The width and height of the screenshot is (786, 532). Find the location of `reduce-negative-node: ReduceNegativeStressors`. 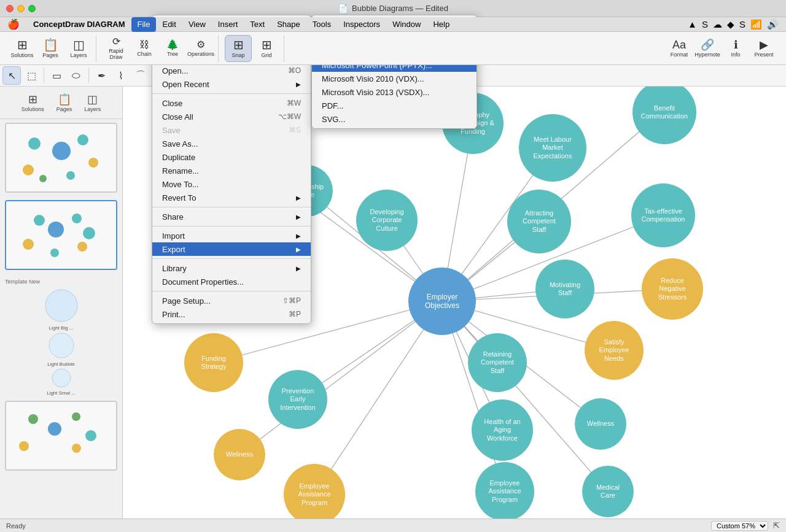

reduce-negative-node: ReduceNegativeStressors is located at coordinates (672, 289).